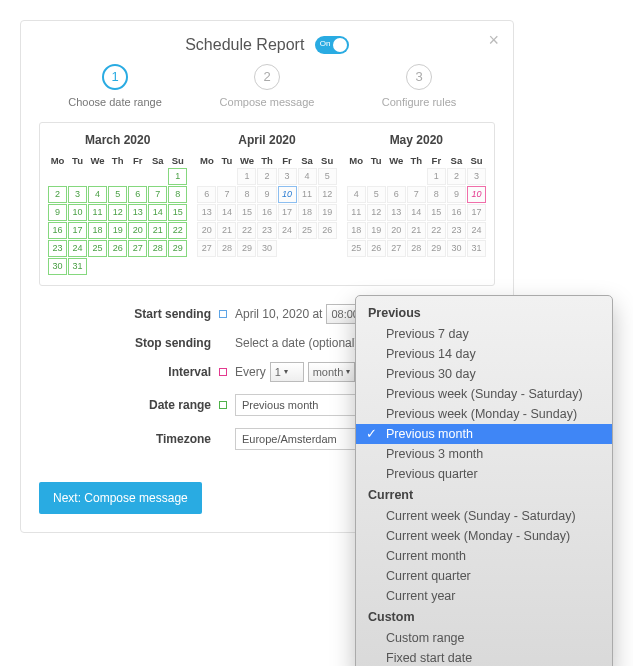  I want to click on start-sending-date: April 10, 2020 at, so click(278, 314).